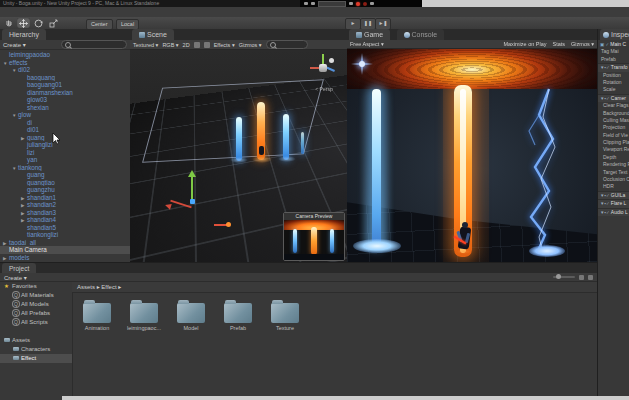 This screenshot has width=629, height=400. I want to click on hierarchy-item: ▼dl02, so click(65, 70).